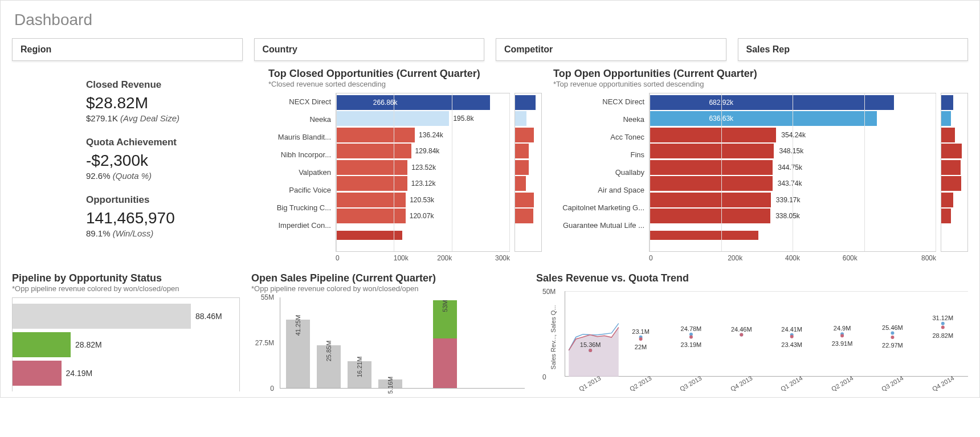  I want to click on pipeline-status-subtitle: *Opp pipeline revenue colored by won/clo…, so click(126, 288).